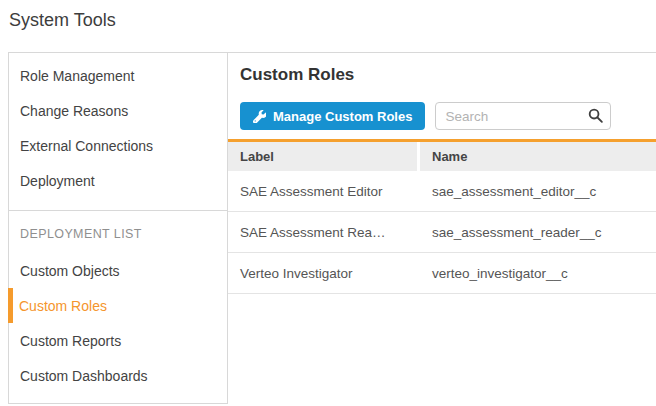  What do you see at coordinates (523, 116) in the screenshot?
I see `search-input` at bounding box center [523, 116].